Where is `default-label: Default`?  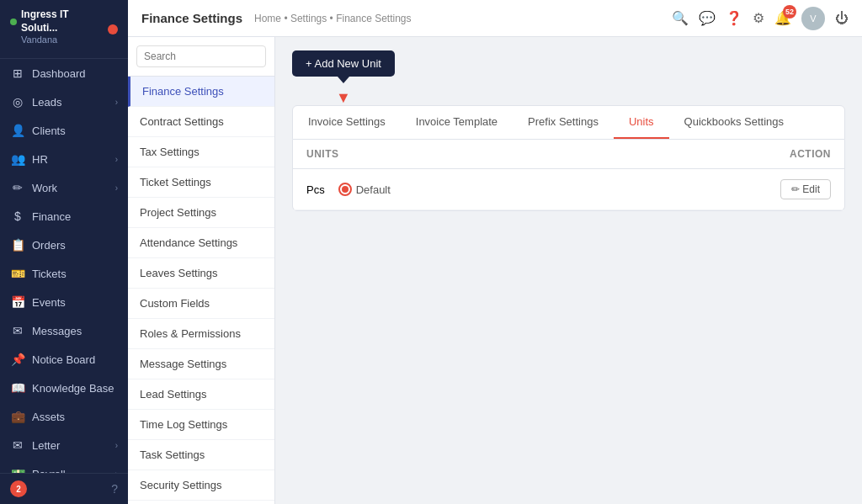
default-label: Default is located at coordinates (374, 190).